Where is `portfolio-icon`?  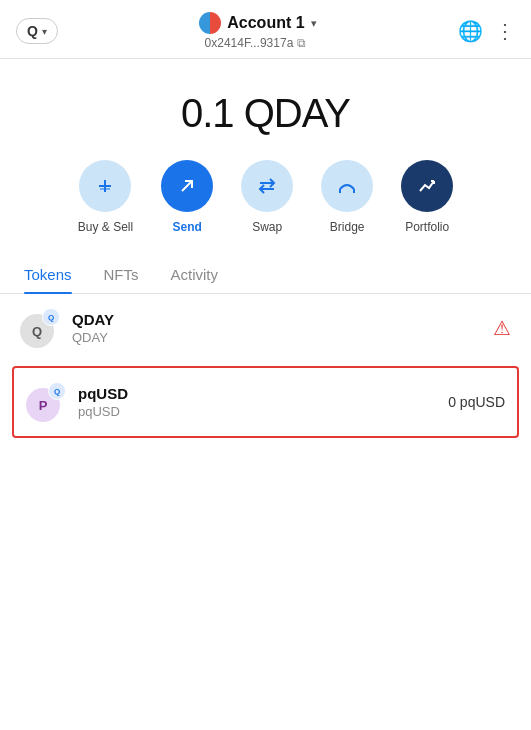 portfolio-icon is located at coordinates (427, 186).